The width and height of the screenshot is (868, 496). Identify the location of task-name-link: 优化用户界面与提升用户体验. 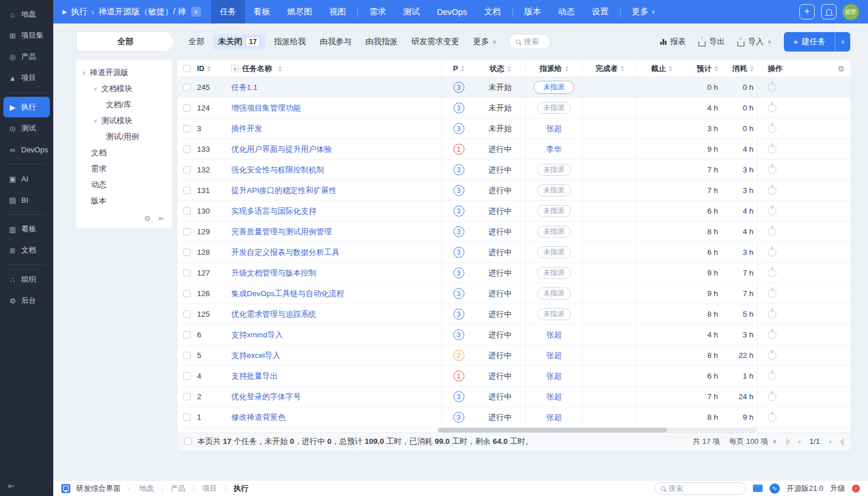
(282, 149).